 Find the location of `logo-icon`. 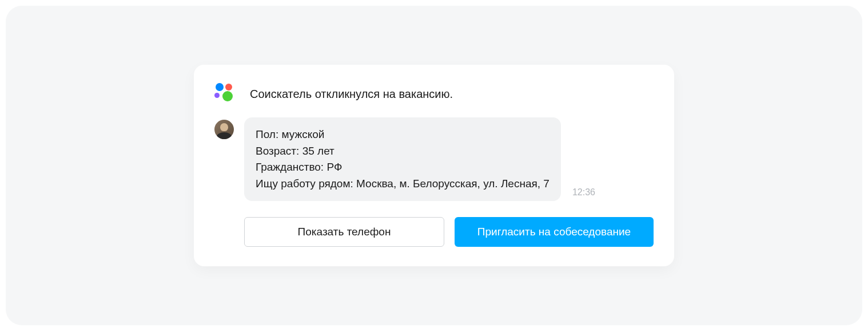

logo-icon is located at coordinates (225, 94).